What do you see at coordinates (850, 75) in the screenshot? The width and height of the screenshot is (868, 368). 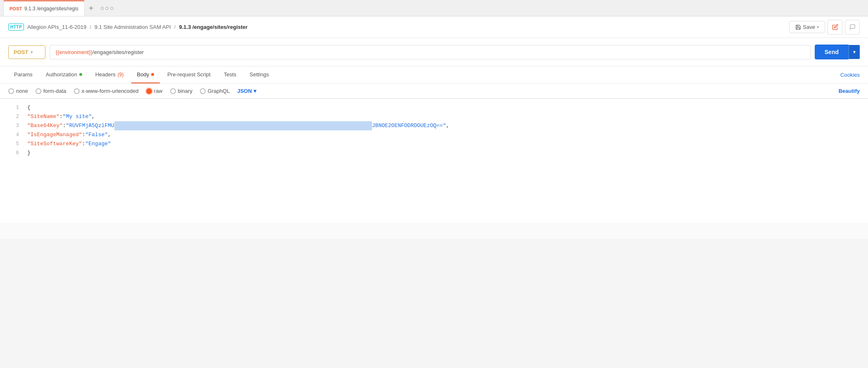 I see `cookies-link: Cookies` at bounding box center [850, 75].